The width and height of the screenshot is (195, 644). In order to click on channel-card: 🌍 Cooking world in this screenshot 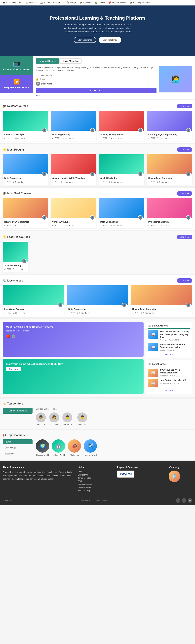, I will do `click(42, 448)`.